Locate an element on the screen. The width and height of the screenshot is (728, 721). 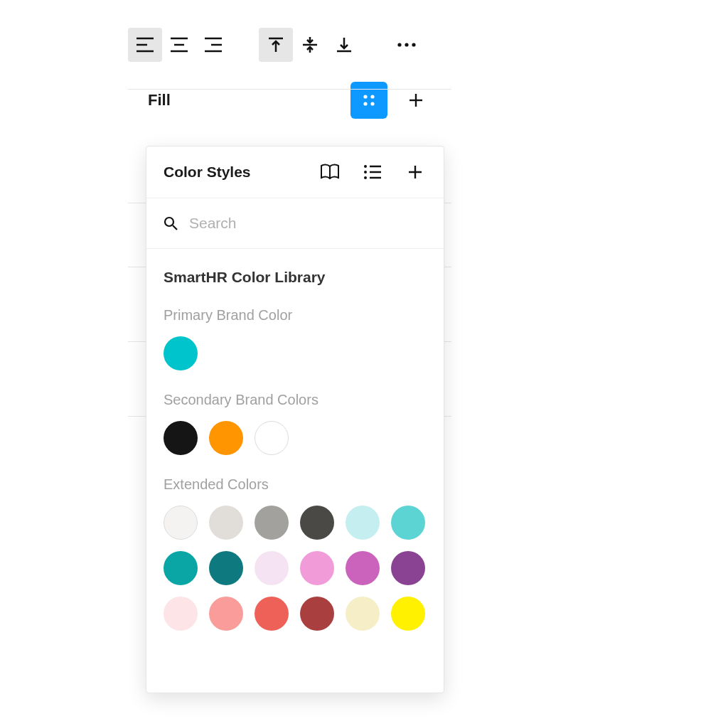
text-align-center-icon is located at coordinates (179, 45).